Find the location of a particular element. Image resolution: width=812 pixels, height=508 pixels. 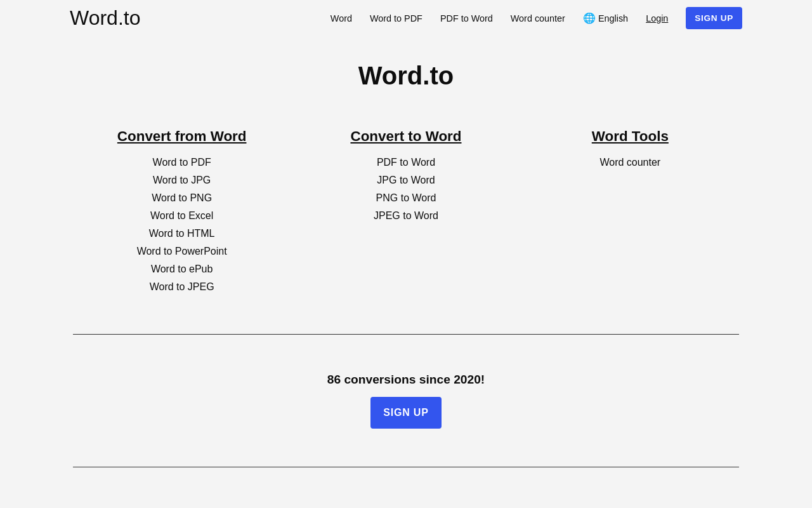

logo-word: Word is located at coordinates (94, 18).